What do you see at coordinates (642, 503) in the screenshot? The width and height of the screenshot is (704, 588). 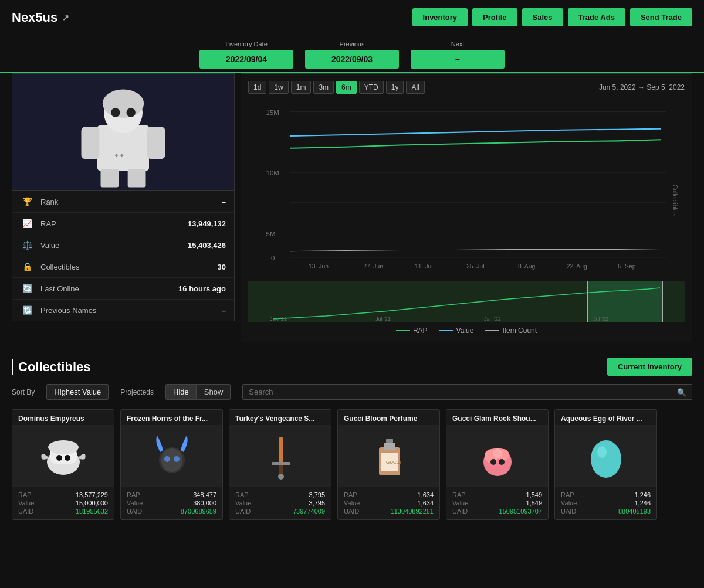 I see `item-value: 1,246` at bounding box center [642, 503].